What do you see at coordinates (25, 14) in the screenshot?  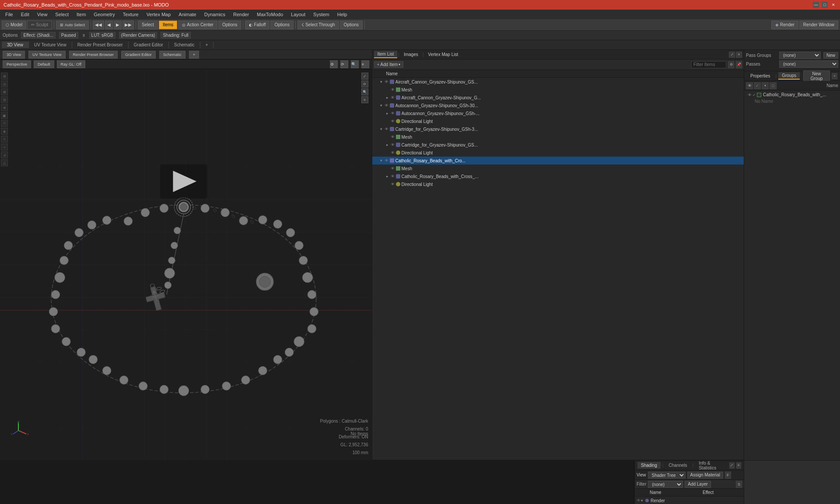 I see `menu-item-edit: Edit` at bounding box center [25, 14].